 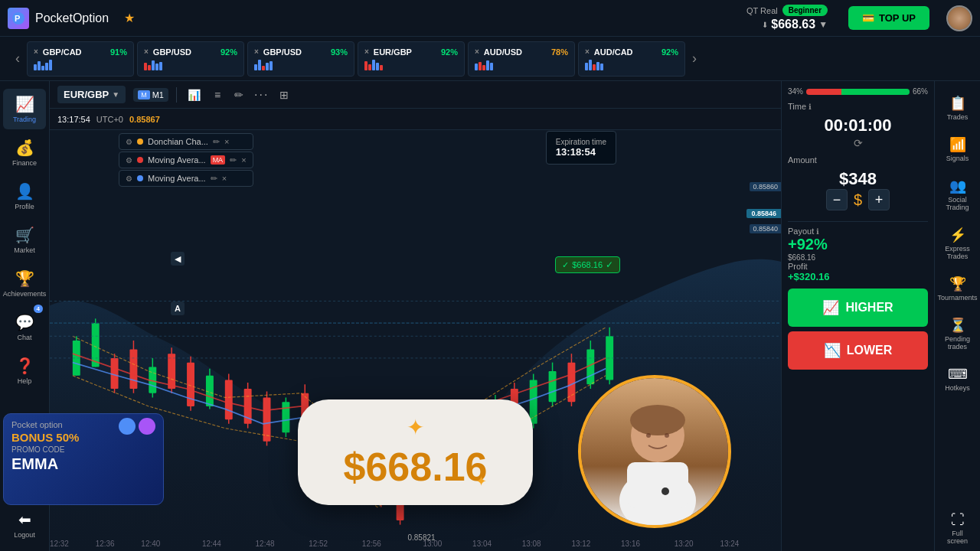 What do you see at coordinates (958, 379) in the screenshot?
I see `right-icon-hotkeys: ⌨ Hotkeys` at bounding box center [958, 379].